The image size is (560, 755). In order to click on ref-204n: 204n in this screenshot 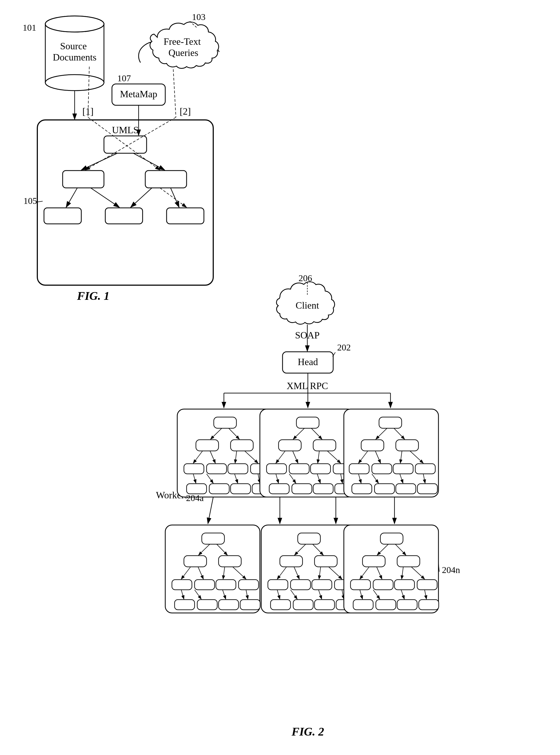, I will do `click(451, 570)`.